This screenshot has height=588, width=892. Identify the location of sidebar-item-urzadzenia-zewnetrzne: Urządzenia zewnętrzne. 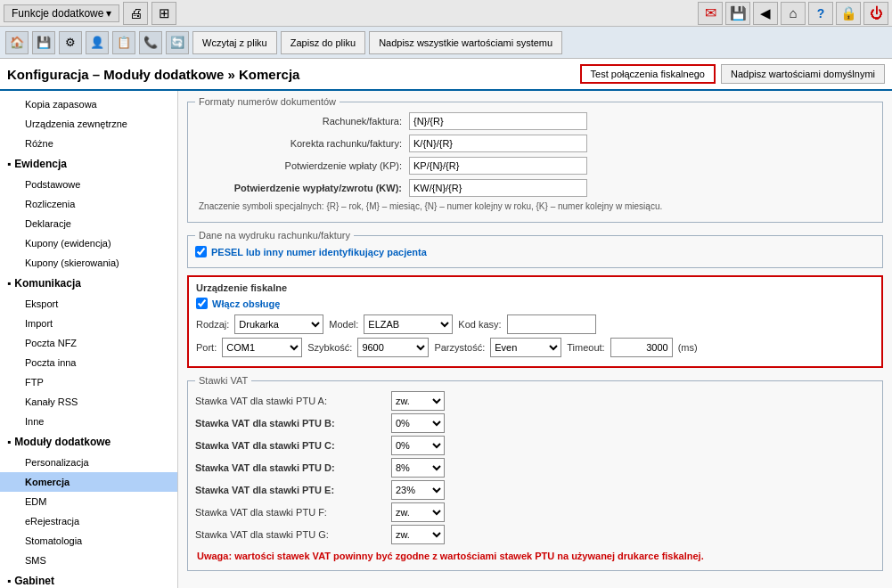
(89, 124).